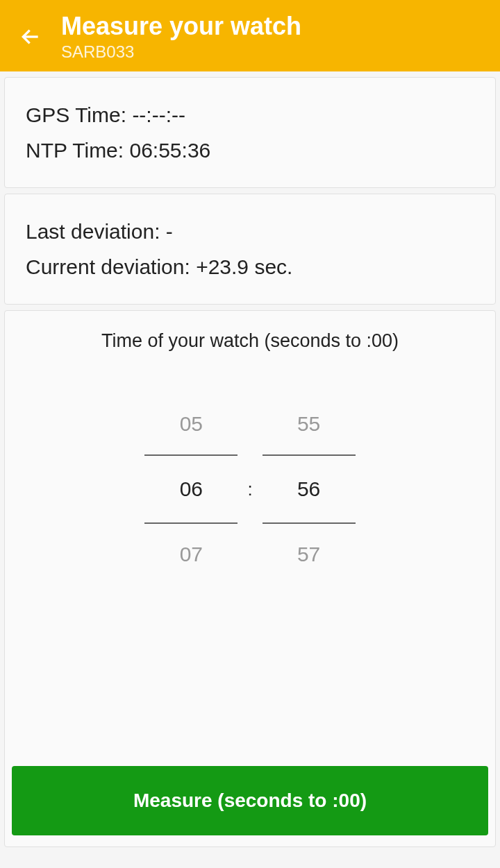 The width and height of the screenshot is (500, 868). What do you see at coordinates (31, 37) in the screenshot?
I see `back-button` at bounding box center [31, 37].